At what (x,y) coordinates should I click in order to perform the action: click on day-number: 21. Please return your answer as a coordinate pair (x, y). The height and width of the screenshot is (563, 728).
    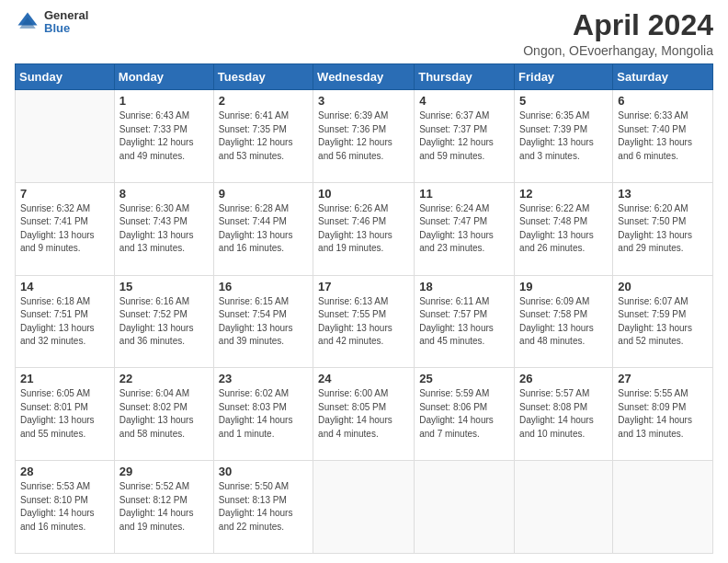
    Looking at the image, I should click on (64, 379).